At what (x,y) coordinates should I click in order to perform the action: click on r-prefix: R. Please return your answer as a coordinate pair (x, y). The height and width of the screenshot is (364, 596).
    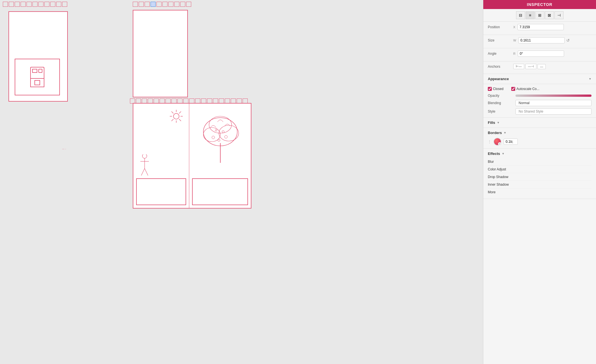
    Looking at the image, I should click on (514, 54).